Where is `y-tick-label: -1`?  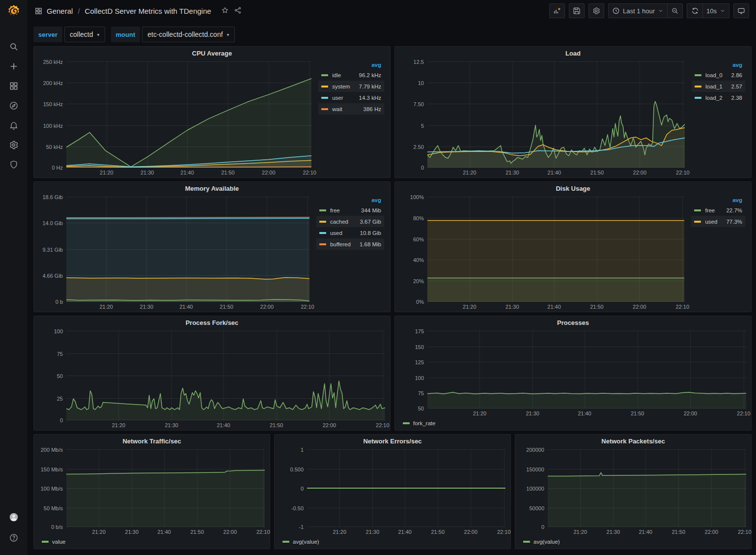
y-tick-label: -1 is located at coordinates (301, 527).